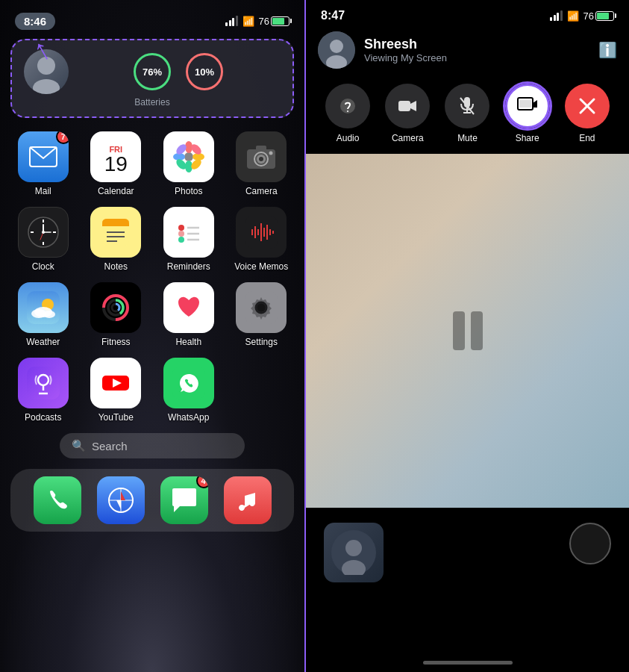 The image size is (629, 672). What do you see at coordinates (582, 16) in the screenshot?
I see `status-icons-right: 📶 76` at bounding box center [582, 16].